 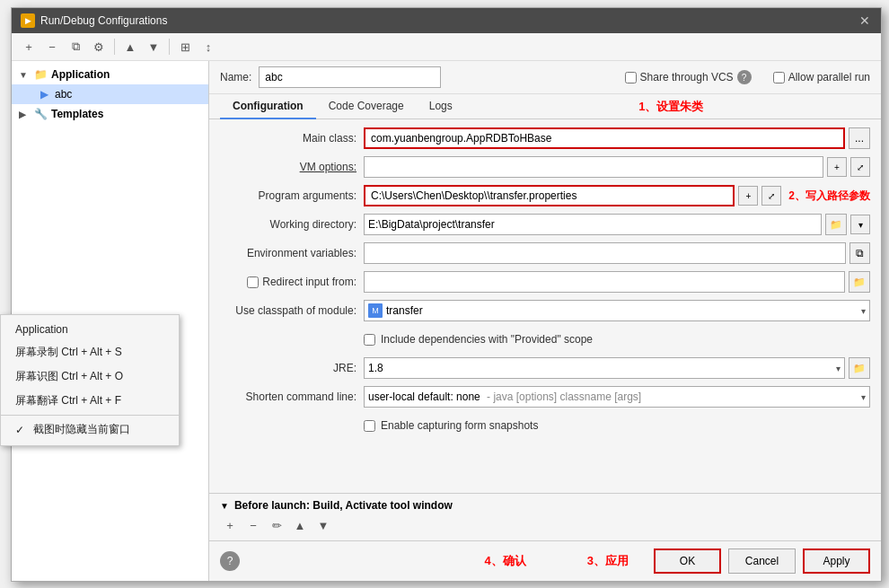 I want to click on vm-options-plus-button: +, so click(x=837, y=167).